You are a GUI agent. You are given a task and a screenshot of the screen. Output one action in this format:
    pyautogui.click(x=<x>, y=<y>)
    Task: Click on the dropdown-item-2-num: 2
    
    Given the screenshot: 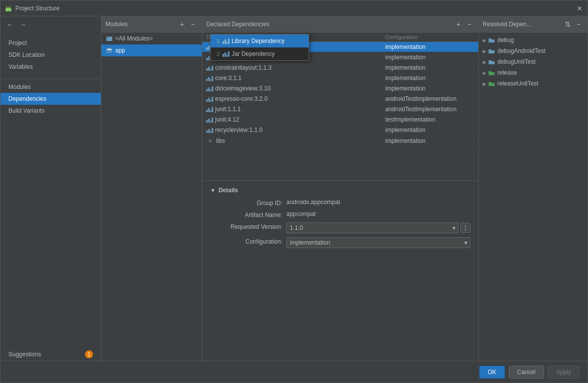 What is the action you would take?
    pyautogui.click(x=218, y=54)
    